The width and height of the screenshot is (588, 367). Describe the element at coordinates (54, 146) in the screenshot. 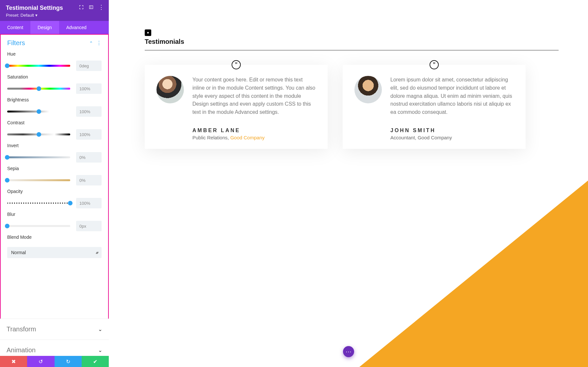

I see `invert-label: Invert` at that location.